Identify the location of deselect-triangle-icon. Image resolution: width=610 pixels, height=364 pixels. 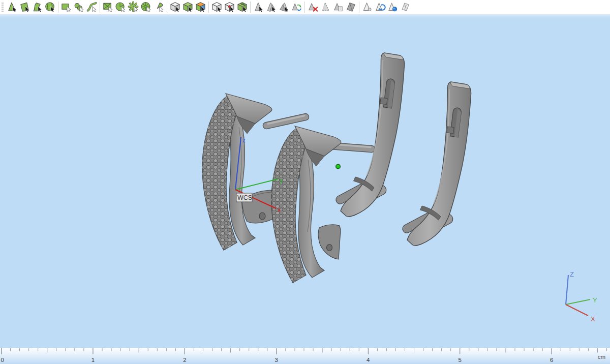
(258, 7).